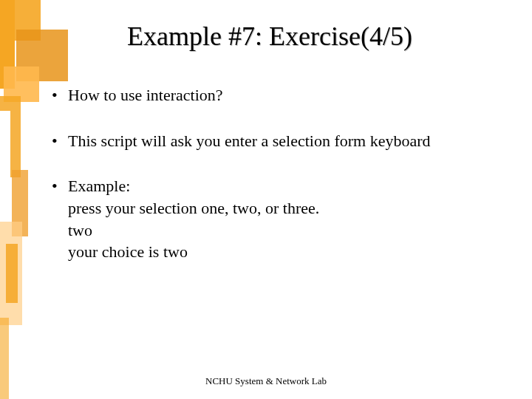 The image size is (532, 399). I want to click on bullet-text: Example:, so click(99, 186).